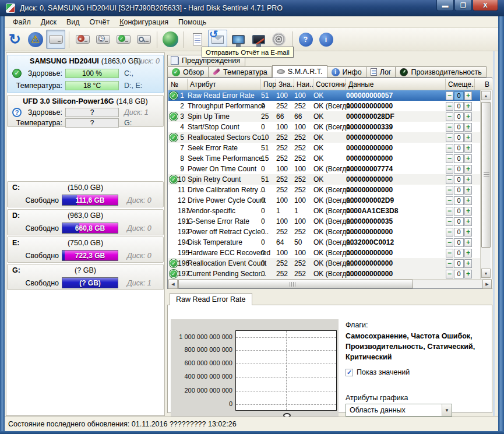 Image resolution: width=504 pixels, height=434 pixels. What do you see at coordinates (325, 148) in the screenshot?
I see `table-row: ✓7 Seek Error Rate 51 252 252 OK 0000000…` at bounding box center [325, 148].